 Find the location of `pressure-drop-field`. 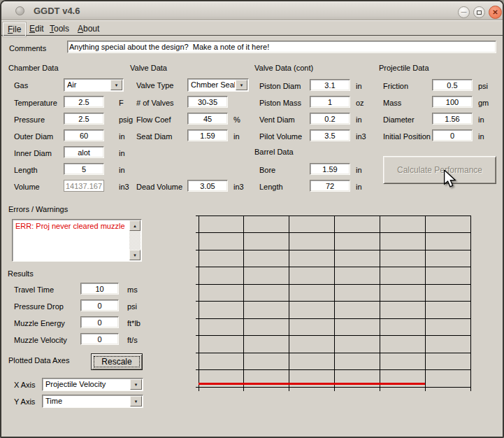

pressure-drop-field is located at coordinates (99, 305).